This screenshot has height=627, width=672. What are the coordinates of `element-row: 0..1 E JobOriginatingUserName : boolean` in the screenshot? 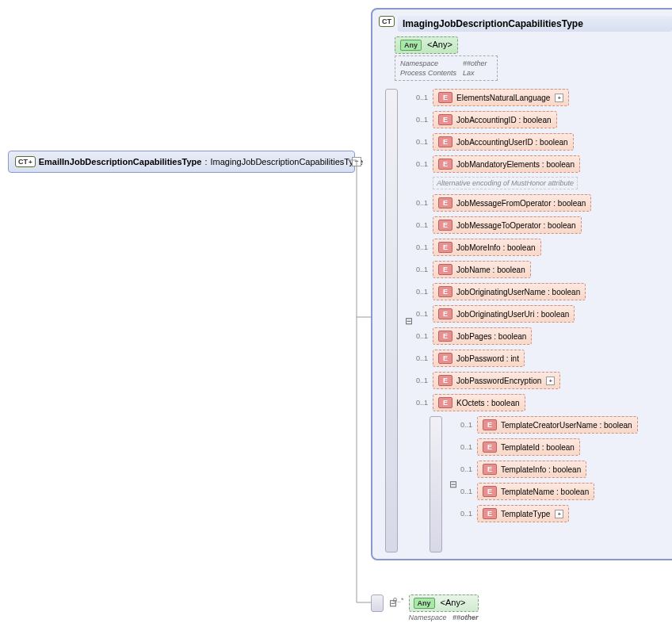 It's located at (540, 292).